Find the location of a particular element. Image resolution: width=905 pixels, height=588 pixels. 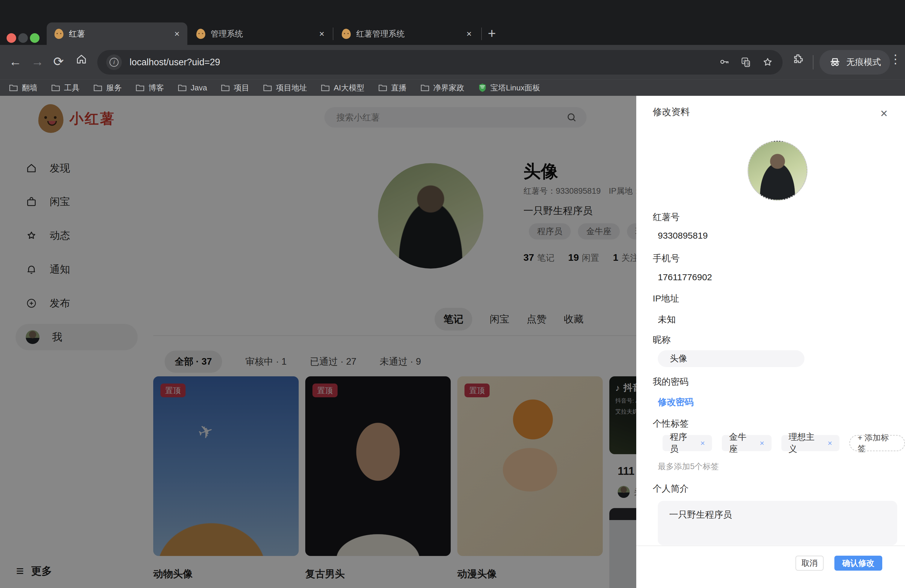

bookmark-item: 净界家政 is located at coordinates (443, 88).